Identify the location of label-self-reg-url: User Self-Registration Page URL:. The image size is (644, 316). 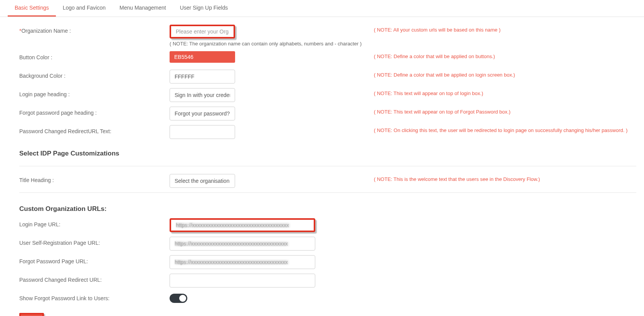
(94, 241).